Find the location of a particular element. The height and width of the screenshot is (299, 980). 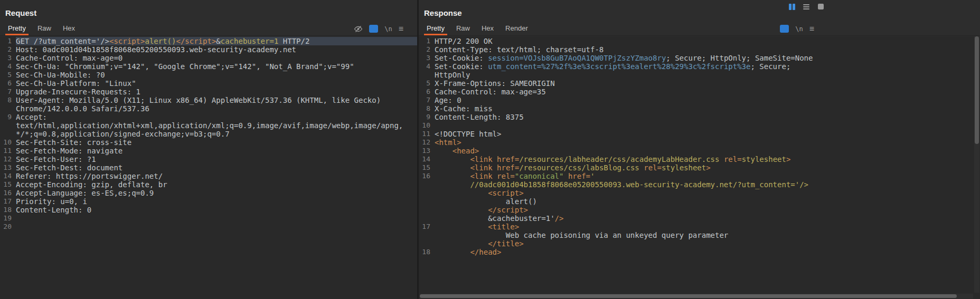

line-number: 7 is located at coordinates (425, 100).